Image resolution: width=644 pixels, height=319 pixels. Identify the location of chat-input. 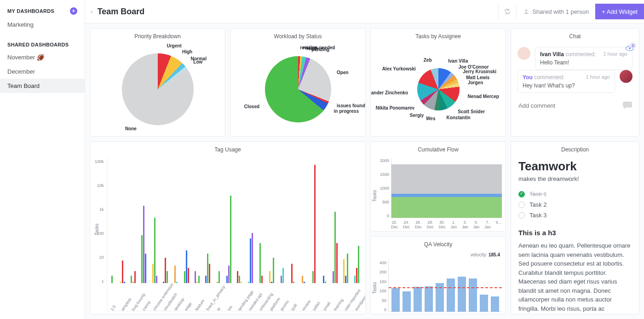
(568, 106).